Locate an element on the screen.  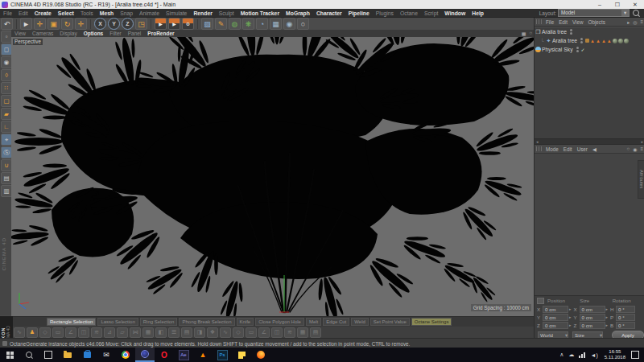
modeling-tool-icon: ⊿ is located at coordinates (109, 333).